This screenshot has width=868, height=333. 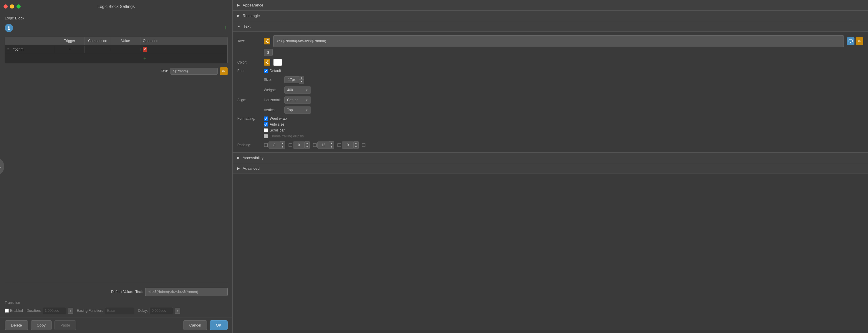 What do you see at coordinates (239, 168) in the screenshot?
I see `advanced-arrow-icon: ▶` at bounding box center [239, 168].